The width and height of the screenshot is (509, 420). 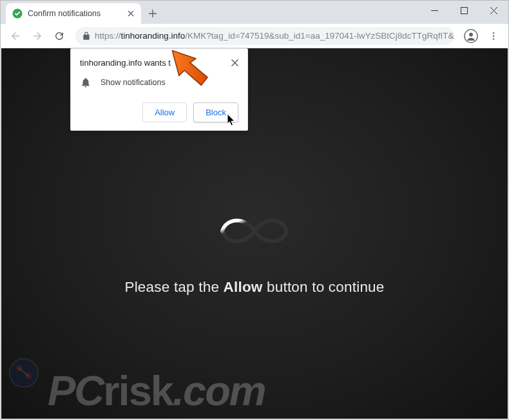 I want to click on watermark-logo, so click(x=24, y=373).